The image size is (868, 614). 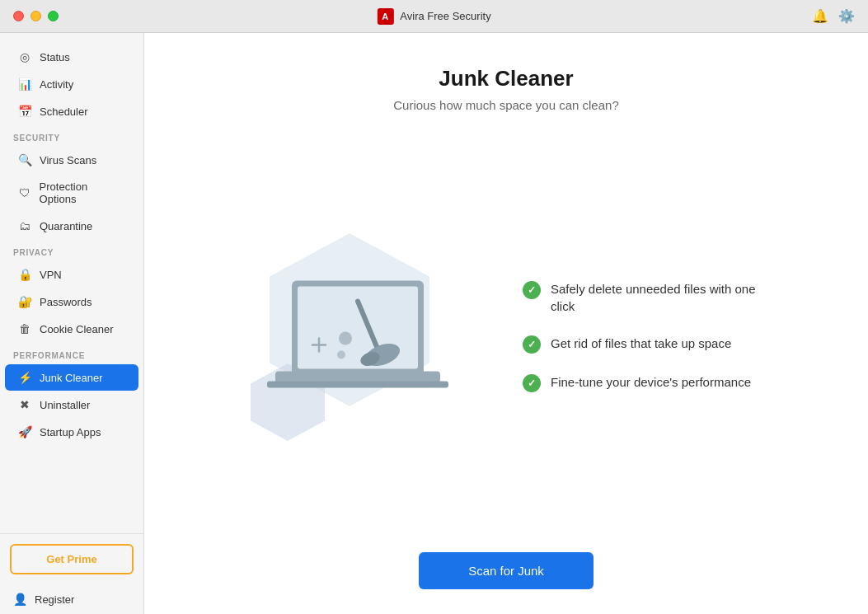 What do you see at coordinates (434, 16) in the screenshot?
I see `titlebar-center: A Avira Free Security` at bounding box center [434, 16].